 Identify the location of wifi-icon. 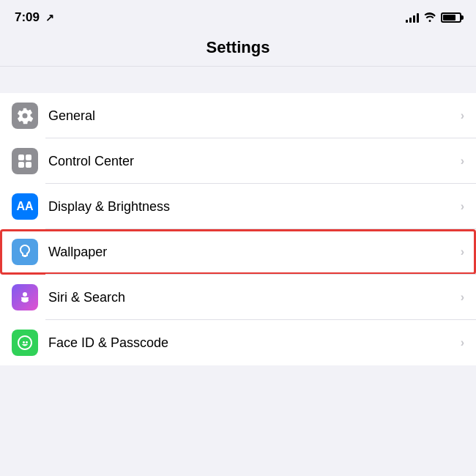
(430, 18).